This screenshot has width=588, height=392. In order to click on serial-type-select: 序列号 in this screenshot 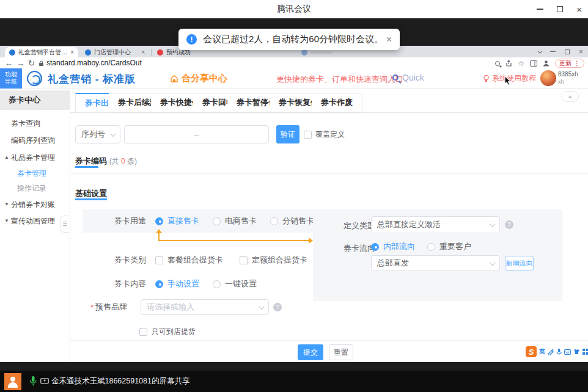, I will do `click(98, 134)`.